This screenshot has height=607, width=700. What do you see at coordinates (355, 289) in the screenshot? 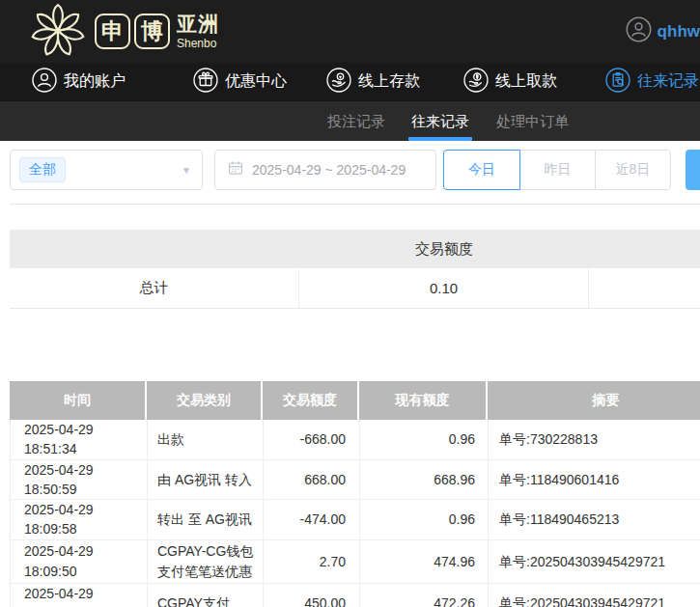
I see `summary-total-row: 总计 0.10` at bounding box center [355, 289].